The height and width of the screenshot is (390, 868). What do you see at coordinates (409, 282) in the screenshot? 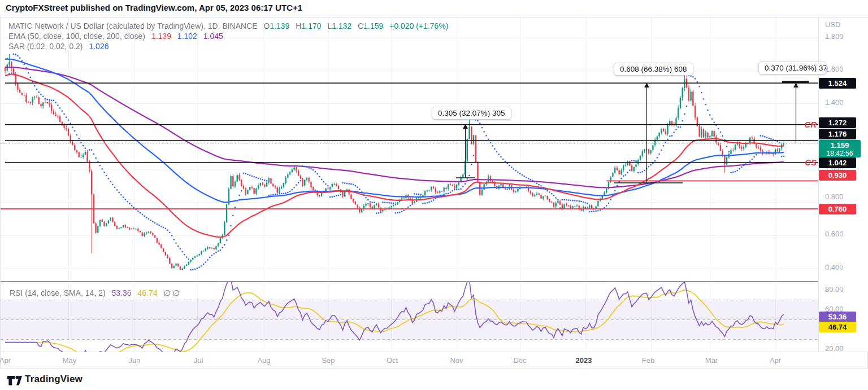
I see `pane-separator` at bounding box center [409, 282].